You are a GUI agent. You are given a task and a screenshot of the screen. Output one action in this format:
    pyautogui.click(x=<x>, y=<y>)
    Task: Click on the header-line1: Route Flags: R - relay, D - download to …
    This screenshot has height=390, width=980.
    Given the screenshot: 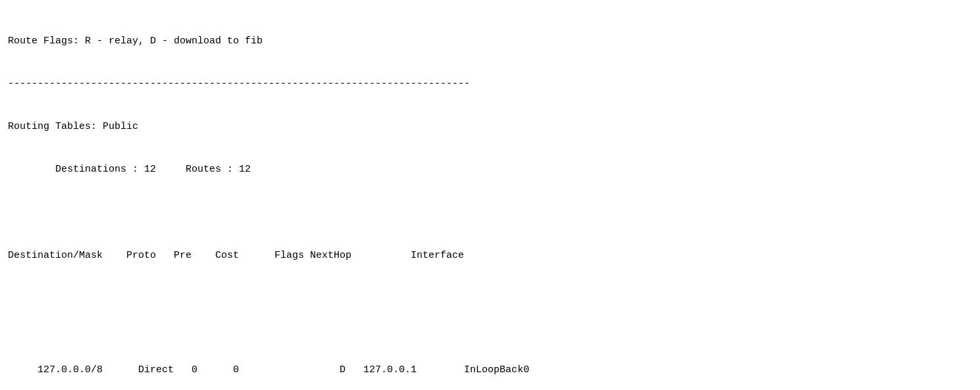 What is the action you would take?
    pyautogui.click(x=490, y=41)
    